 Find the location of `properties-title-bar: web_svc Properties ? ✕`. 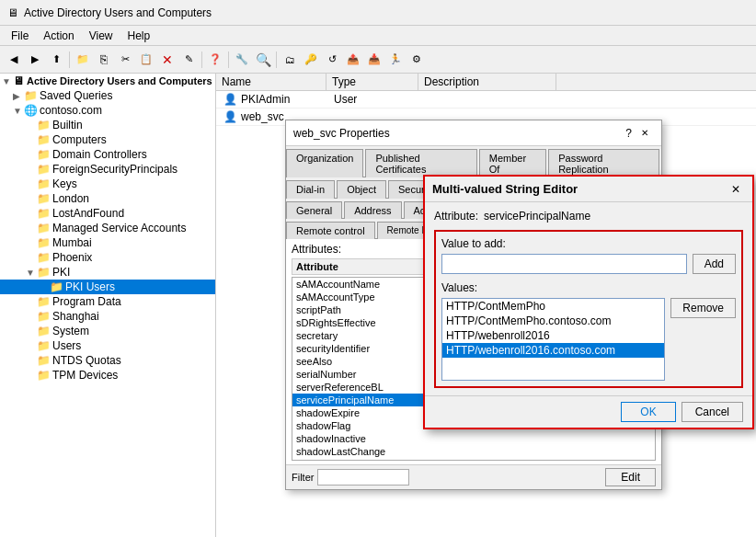

properties-title-bar: web_svc Properties ? ✕ is located at coordinates (474, 133).